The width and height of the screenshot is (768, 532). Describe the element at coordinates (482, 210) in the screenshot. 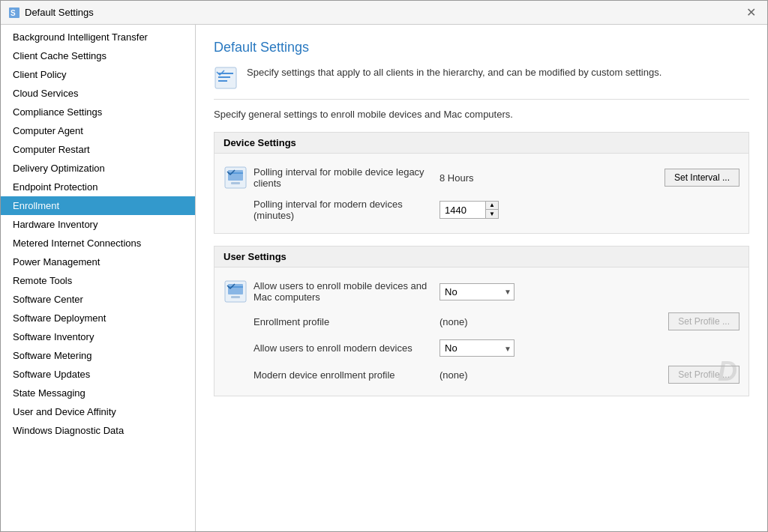

I see `polling-modern-row: Polling interval for modern devices (min…` at that location.